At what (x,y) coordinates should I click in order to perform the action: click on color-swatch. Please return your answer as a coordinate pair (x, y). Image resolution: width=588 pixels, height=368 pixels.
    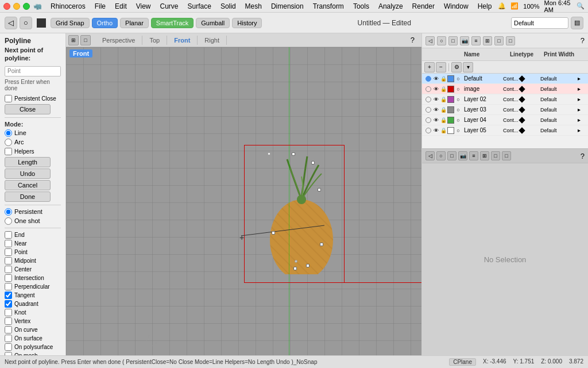
    Looking at the image, I should click on (41, 23).